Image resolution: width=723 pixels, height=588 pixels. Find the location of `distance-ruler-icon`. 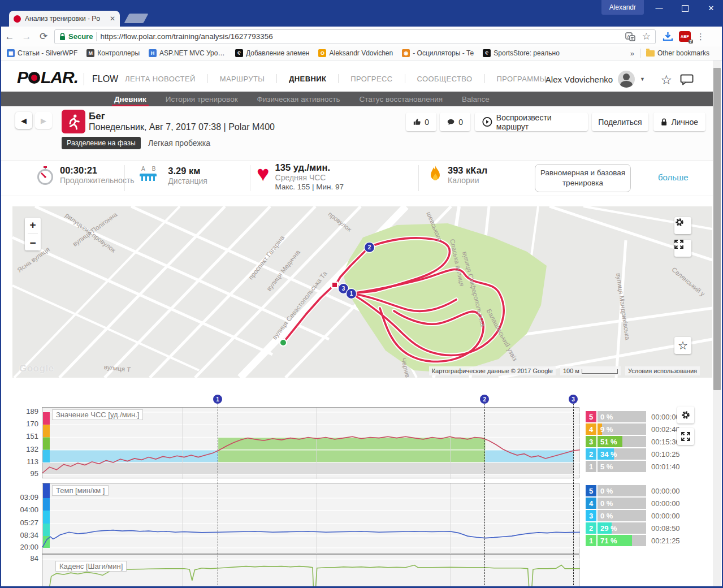

distance-ruler-icon is located at coordinates (148, 178).